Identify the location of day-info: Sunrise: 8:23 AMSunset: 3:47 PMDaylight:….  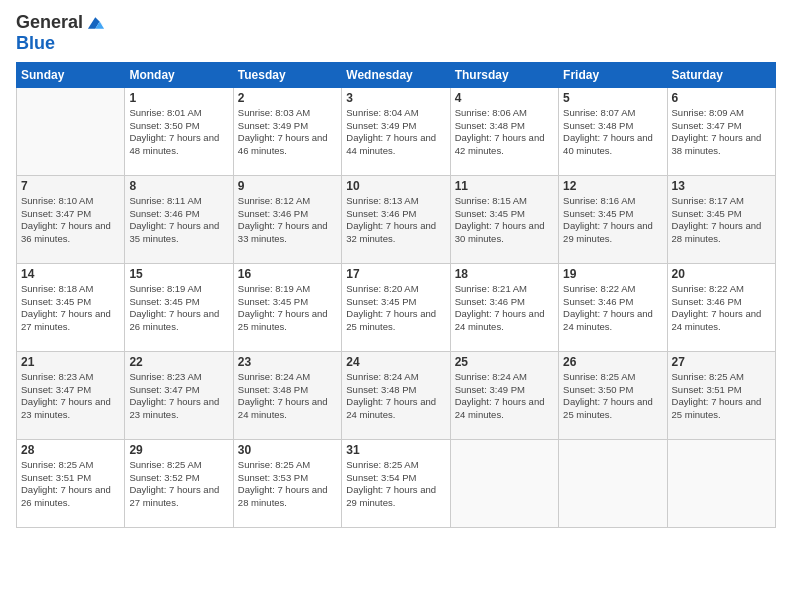
(178, 396).